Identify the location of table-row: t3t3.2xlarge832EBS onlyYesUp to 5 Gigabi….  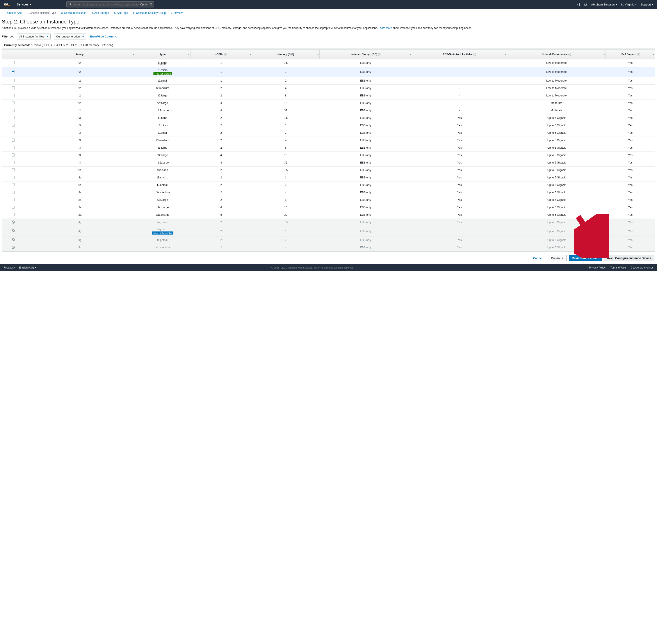
(328, 163).